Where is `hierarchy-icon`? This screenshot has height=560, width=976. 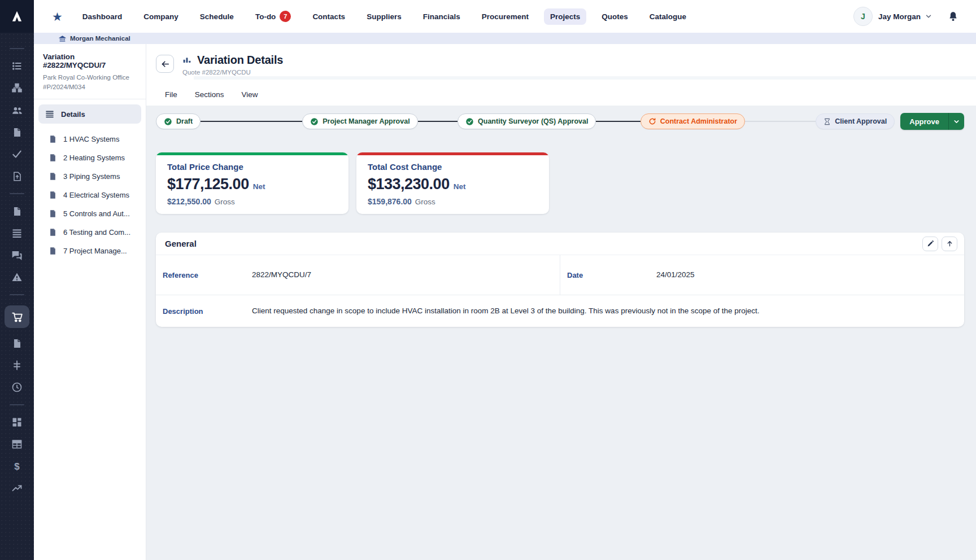
hierarchy-icon is located at coordinates (17, 88).